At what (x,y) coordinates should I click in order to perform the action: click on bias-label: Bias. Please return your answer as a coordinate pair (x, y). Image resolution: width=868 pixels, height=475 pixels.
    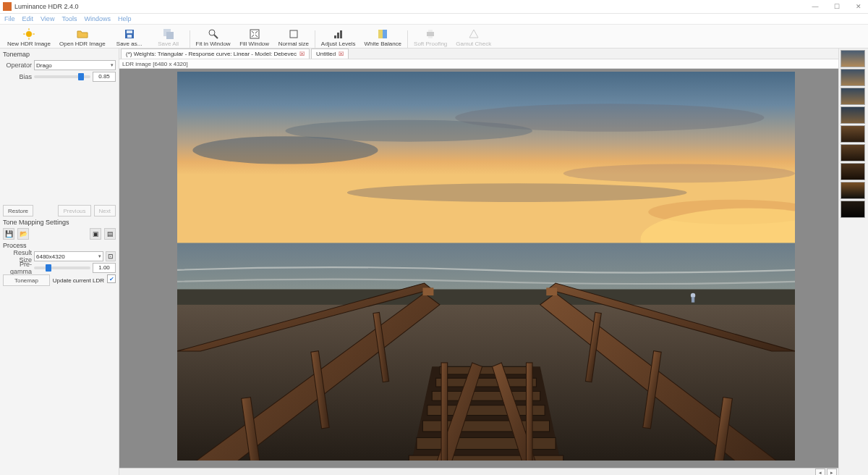
    Looking at the image, I should click on (17, 77).